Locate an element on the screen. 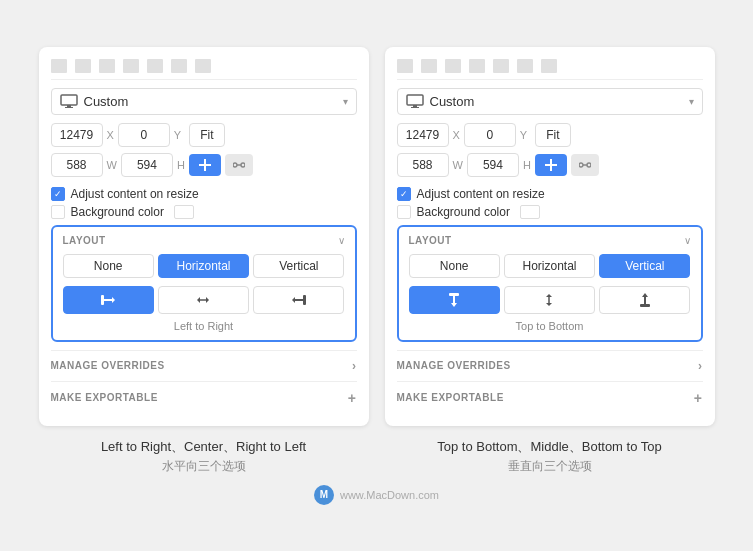 This screenshot has height=551, width=753. layout-vertical-left: Vertical is located at coordinates (298, 266).